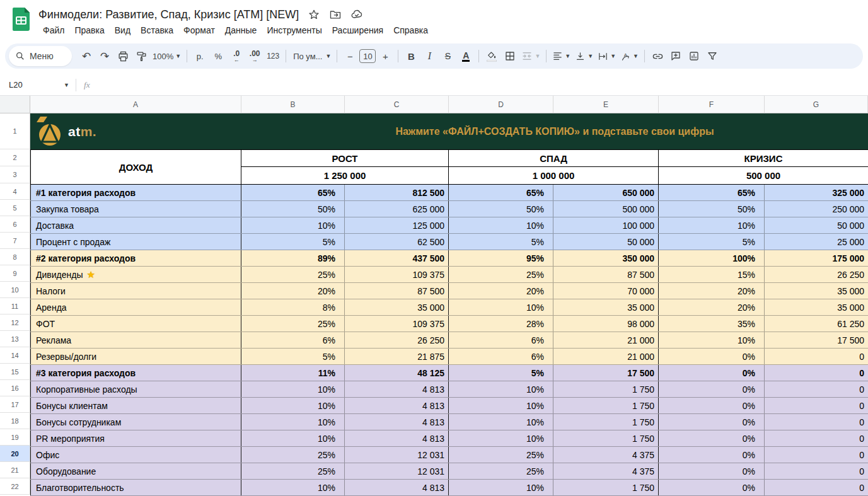 The width and height of the screenshot is (868, 496). Describe the element at coordinates (553, 175) in the screenshot. I see `scenario-income-value: 1 000 000` at that location.